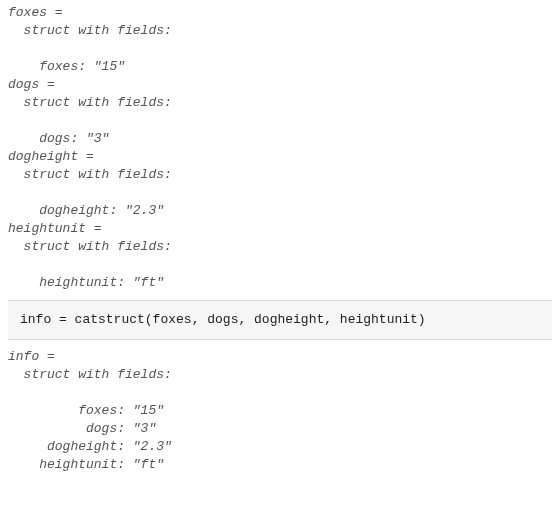 Image resolution: width=552 pixels, height=512 pixels. What do you see at coordinates (280, 103) in the screenshot?
I see `dogs-struct-label: struct with fields:` at bounding box center [280, 103].